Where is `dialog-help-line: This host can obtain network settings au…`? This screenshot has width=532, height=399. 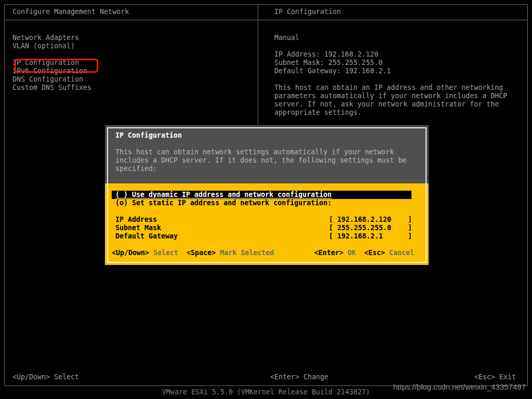 dialog-help-line: This host can obtain network settings au… is located at coordinates (264, 152).